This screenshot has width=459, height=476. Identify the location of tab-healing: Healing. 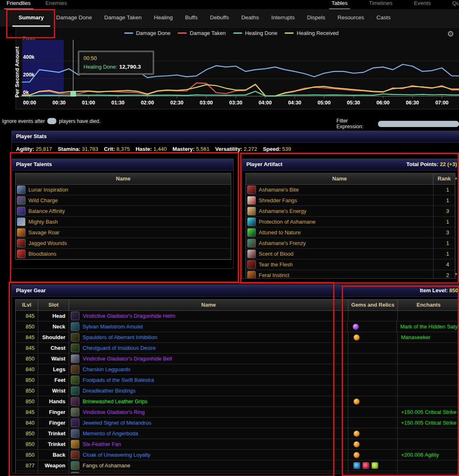
(163, 18).